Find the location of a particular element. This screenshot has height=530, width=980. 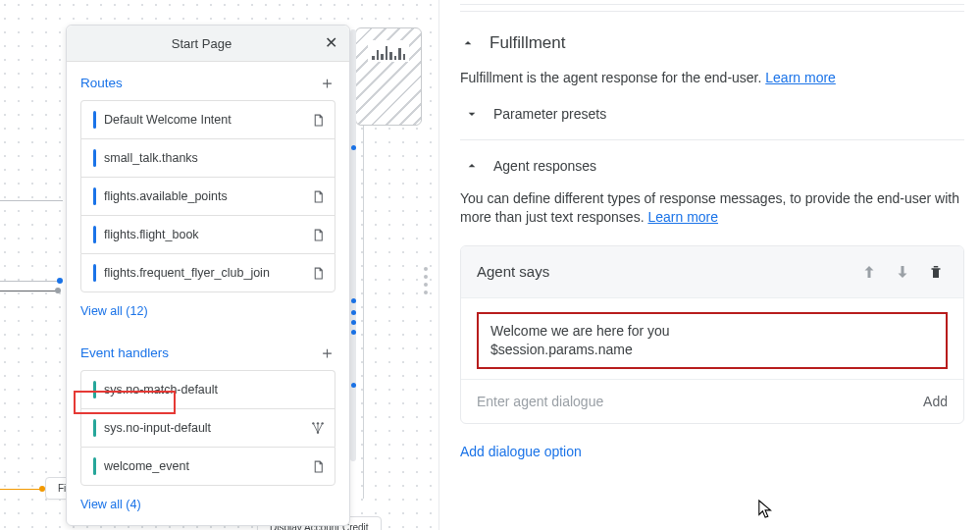

move-up-icon is located at coordinates (869, 272).